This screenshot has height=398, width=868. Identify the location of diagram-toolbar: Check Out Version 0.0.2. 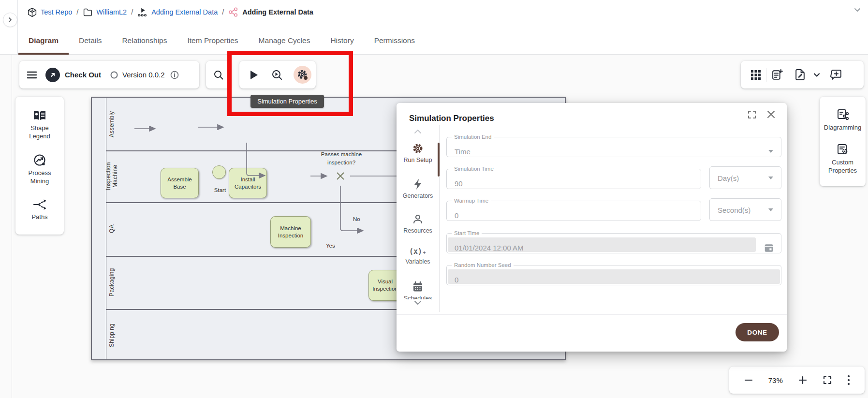
(109, 74).